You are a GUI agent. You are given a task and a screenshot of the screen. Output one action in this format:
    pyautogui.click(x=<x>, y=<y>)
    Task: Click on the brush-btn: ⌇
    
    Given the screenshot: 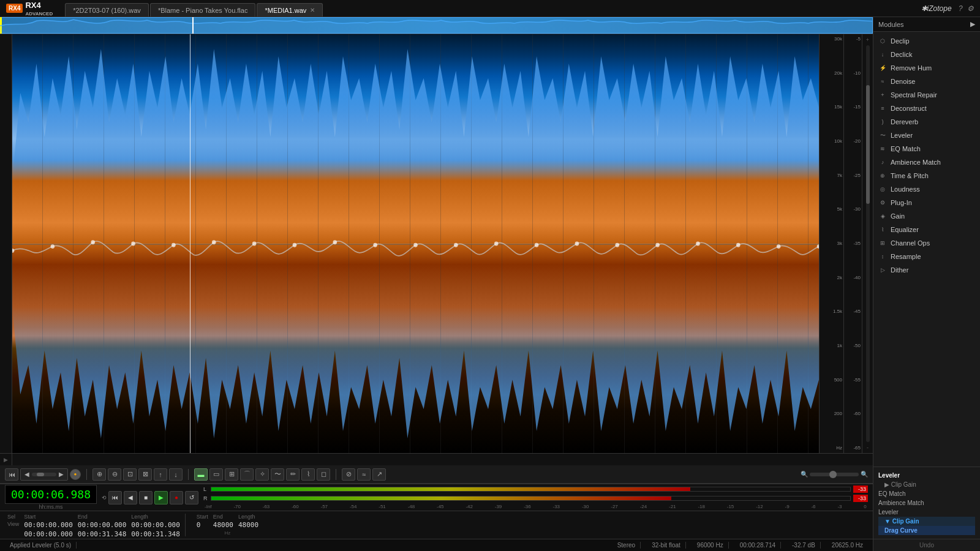 What is the action you would take?
    pyautogui.click(x=308, y=474)
    